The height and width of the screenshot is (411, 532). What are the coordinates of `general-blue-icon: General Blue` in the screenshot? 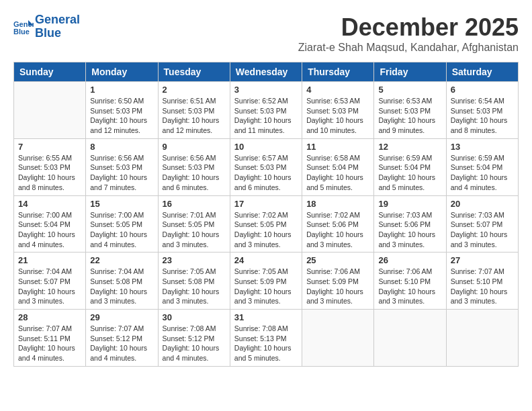 It's located at (24, 27).